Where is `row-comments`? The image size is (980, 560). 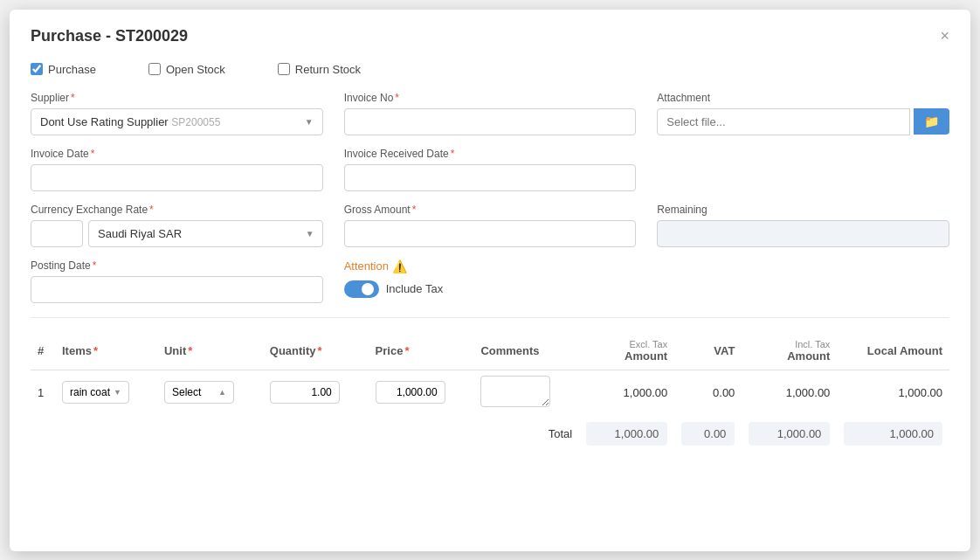 row-comments is located at coordinates (526, 392).